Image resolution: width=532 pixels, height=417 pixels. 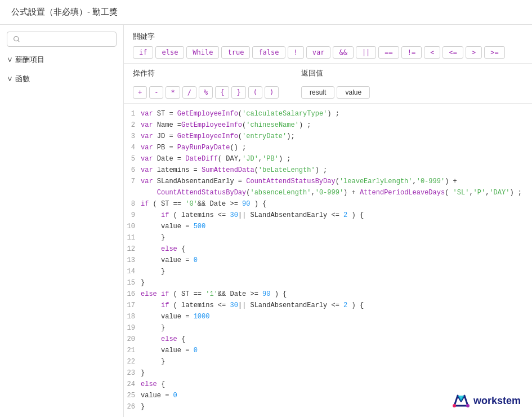 What do you see at coordinates (497, 401) in the screenshot?
I see `workstem-logo-text: workstem` at bounding box center [497, 401].